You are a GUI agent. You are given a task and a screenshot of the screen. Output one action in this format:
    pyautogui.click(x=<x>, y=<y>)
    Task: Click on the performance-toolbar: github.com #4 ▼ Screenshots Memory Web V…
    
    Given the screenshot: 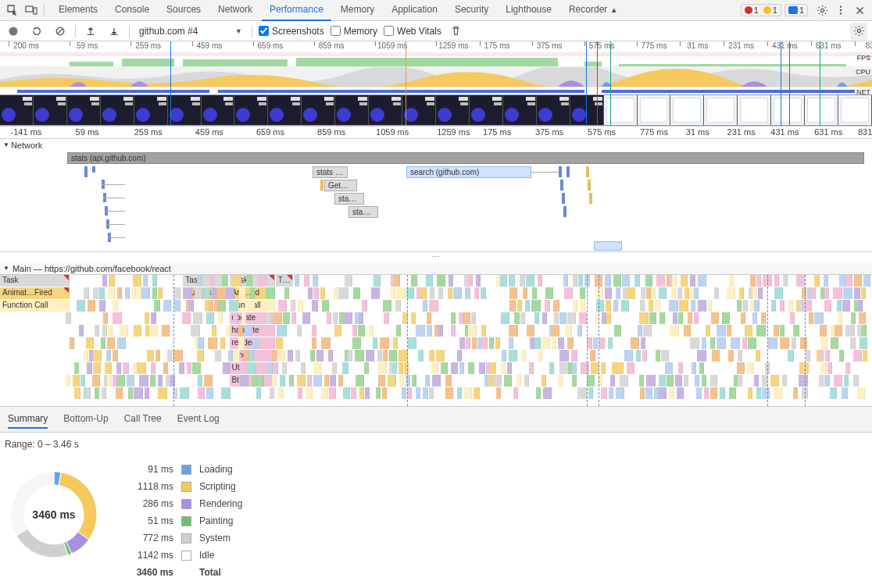 What is the action you would take?
    pyautogui.click(x=436, y=31)
    